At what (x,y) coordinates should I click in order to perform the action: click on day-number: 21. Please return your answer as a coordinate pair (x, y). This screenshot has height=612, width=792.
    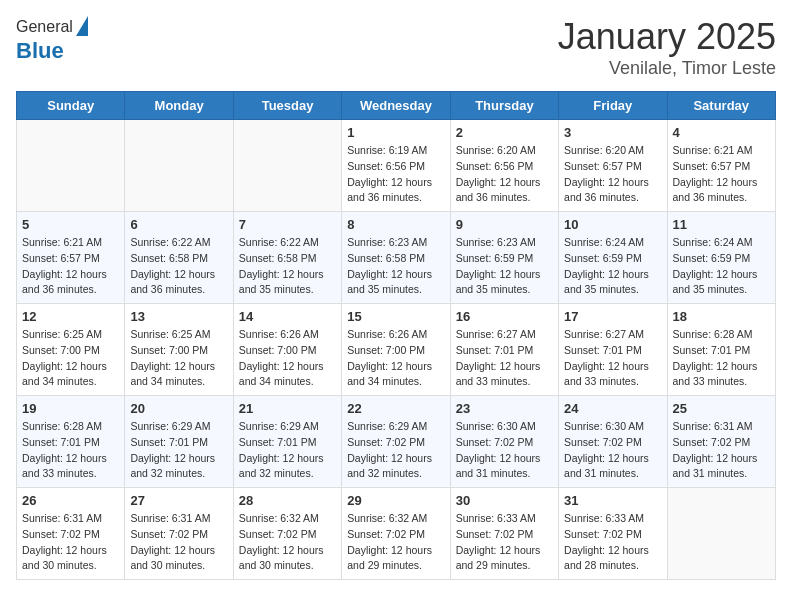
    Looking at the image, I should click on (288, 408).